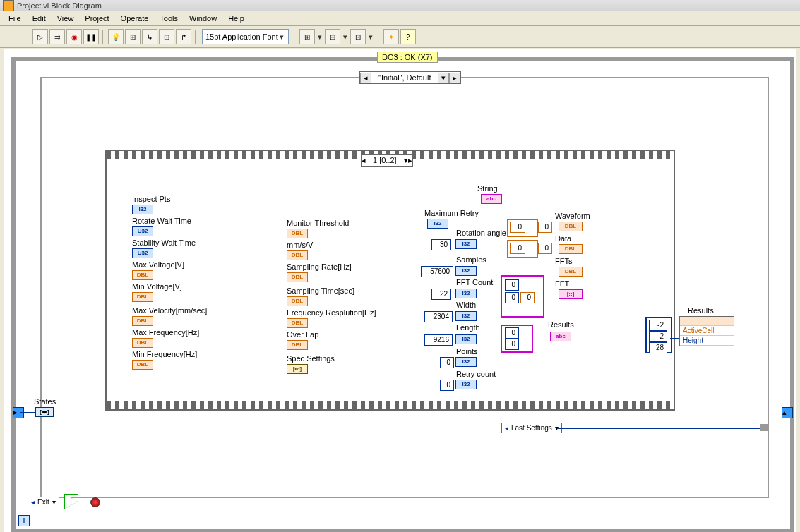  What do you see at coordinates (571, 249) in the screenshot?
I see `term-data: DBL` at bounding box center [571, 249].